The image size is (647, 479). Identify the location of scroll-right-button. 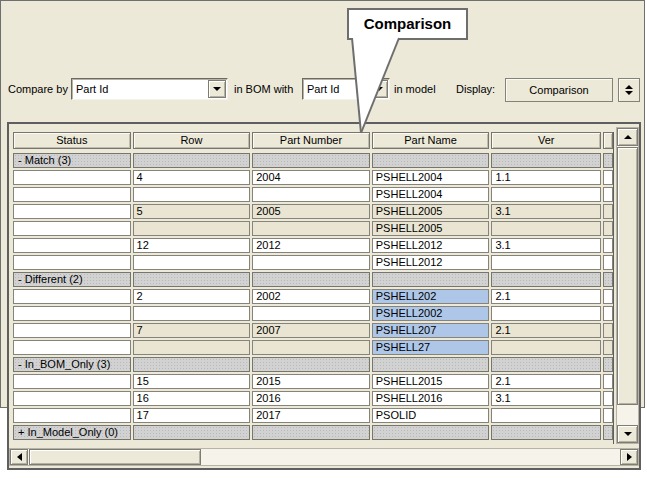
(629, 457).